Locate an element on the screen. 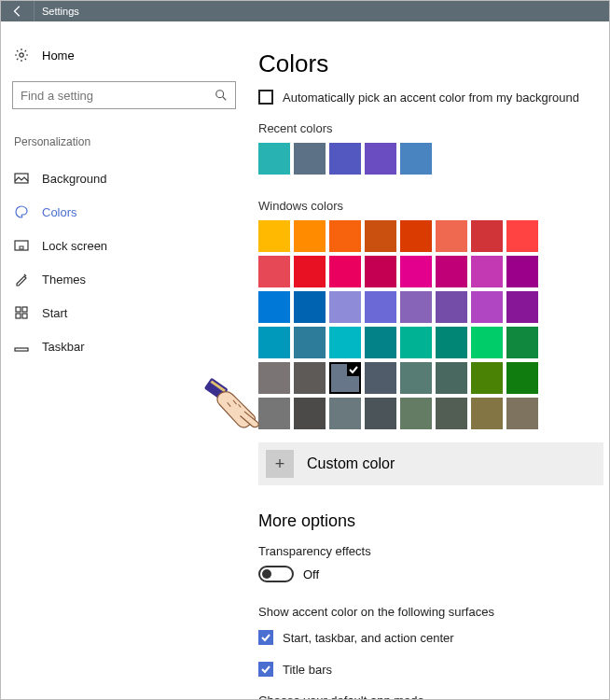 This screenshot has height=700, width=610. sidebar-item-taskbar: Taskbar is located at coordinates (124, 346).